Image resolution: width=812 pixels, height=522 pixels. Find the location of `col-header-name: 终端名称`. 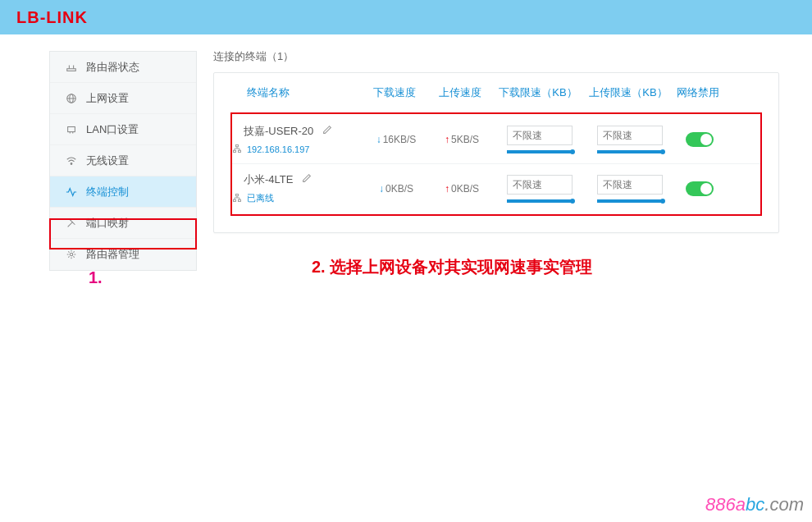

col-header-name: 终端名称 is located at coordinates (296, 93).